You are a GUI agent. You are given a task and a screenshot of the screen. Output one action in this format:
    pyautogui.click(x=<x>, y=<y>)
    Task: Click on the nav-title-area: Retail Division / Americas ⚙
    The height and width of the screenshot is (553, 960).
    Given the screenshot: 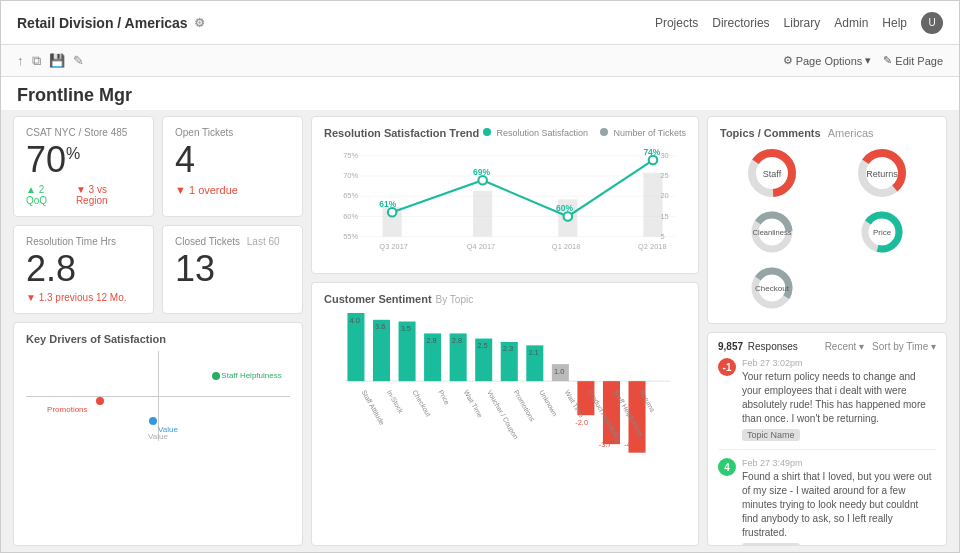 What is the action you would take?
    pyautogui.click(x=111, y=23)
    